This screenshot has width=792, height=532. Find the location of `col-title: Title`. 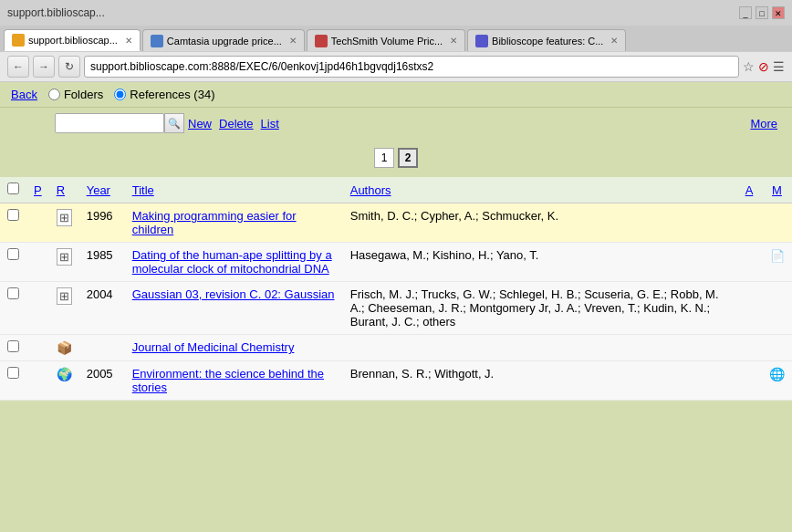

col-title: Title is located at coordinates (234, 190).